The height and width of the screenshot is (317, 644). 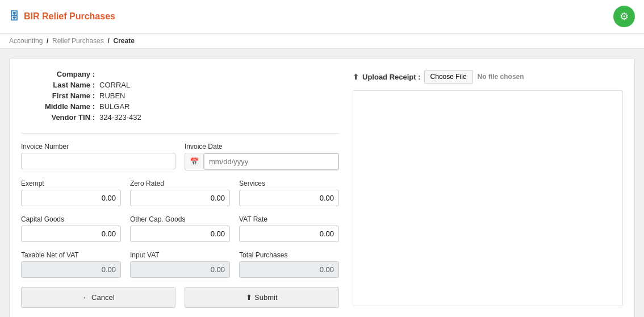 I want to click on services-input, so click(x=289, y=198).